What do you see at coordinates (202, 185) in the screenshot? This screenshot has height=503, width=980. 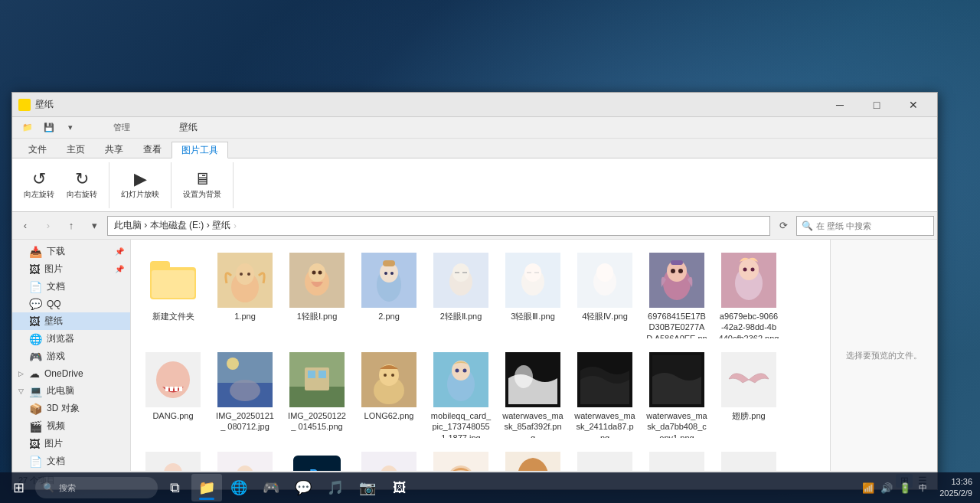 I see `ribbon-set-wallpaper: 🖥 设置为背景` at bounding box center [202, 185].